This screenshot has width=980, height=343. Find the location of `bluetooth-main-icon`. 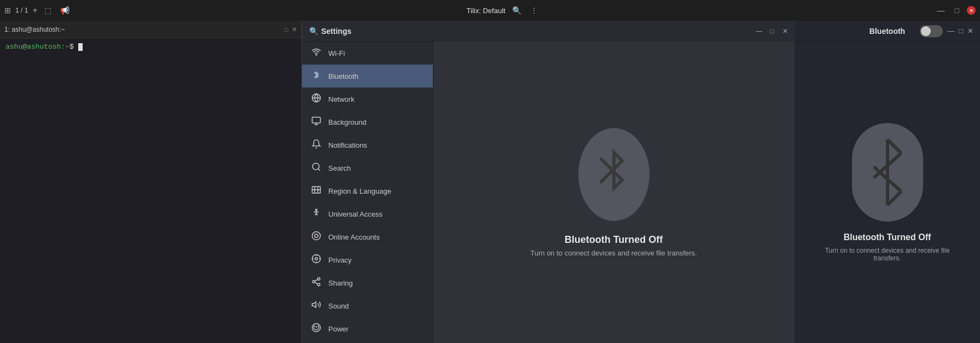

bluetooth-main-icon is located at coordinates (614, 175).